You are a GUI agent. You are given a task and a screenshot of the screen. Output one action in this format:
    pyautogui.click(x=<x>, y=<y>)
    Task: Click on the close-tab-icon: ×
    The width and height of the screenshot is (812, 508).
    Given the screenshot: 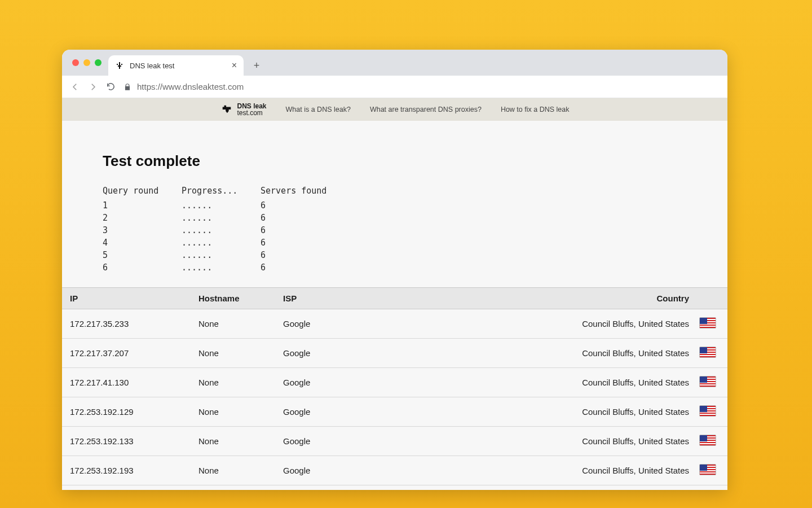 What is the action you would take?
    pyautogui.click(x=235, y=65)
    